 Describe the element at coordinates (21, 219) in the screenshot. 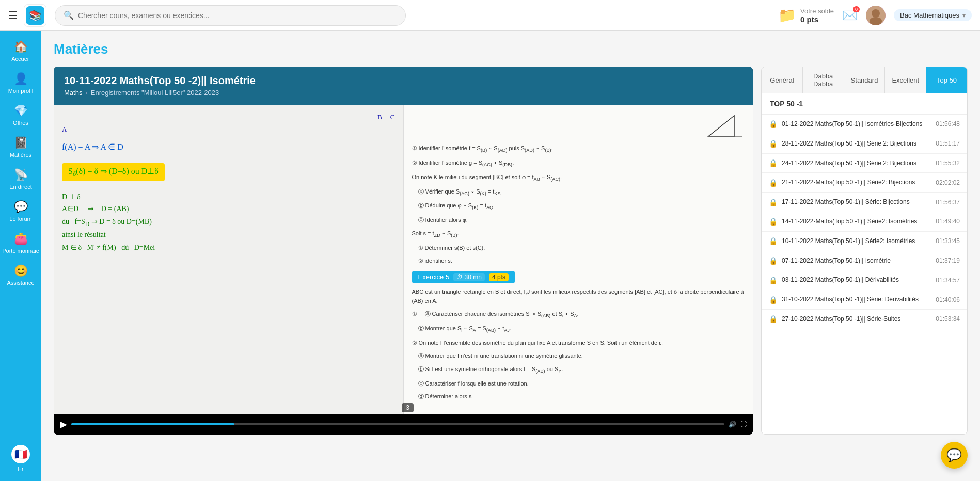

I see `sidebar-item-label: Le forum` at that location.